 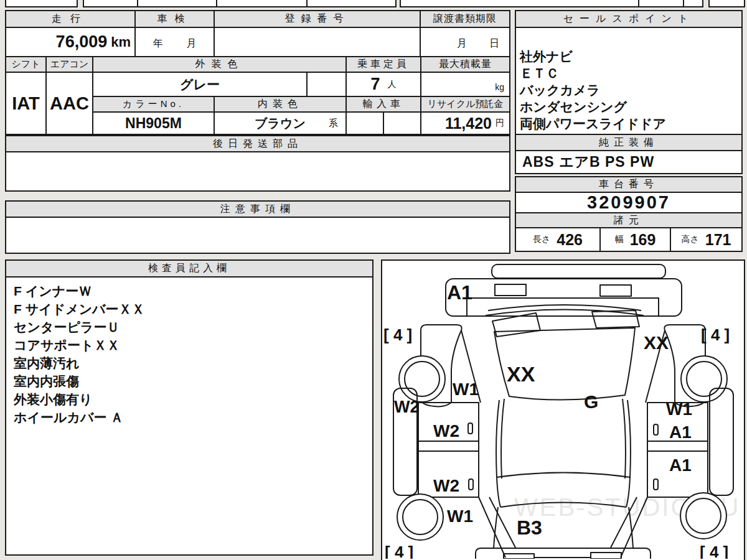 What do you see at coordinates (193, 399) in the screenshot?
I see `inspector-line: 外装小傷有り` at bounding box center [193, 399].